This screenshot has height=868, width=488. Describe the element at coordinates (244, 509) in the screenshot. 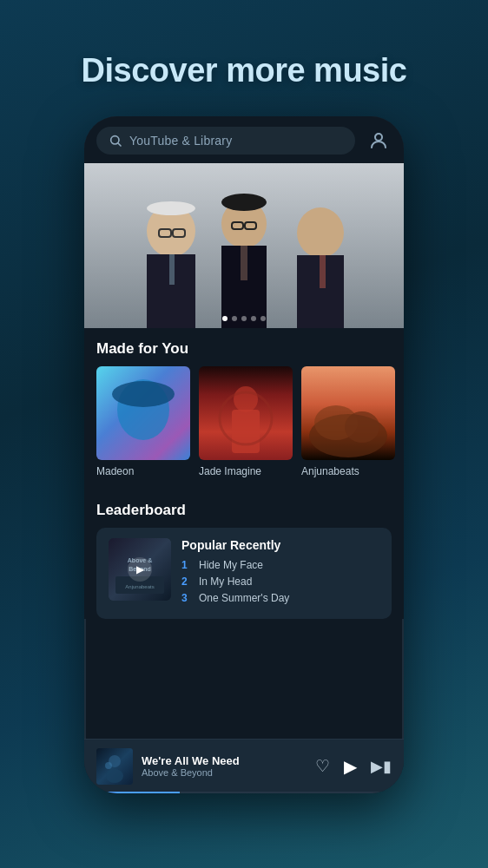

I see `leaderboard-title: Leaderboard` at that location.